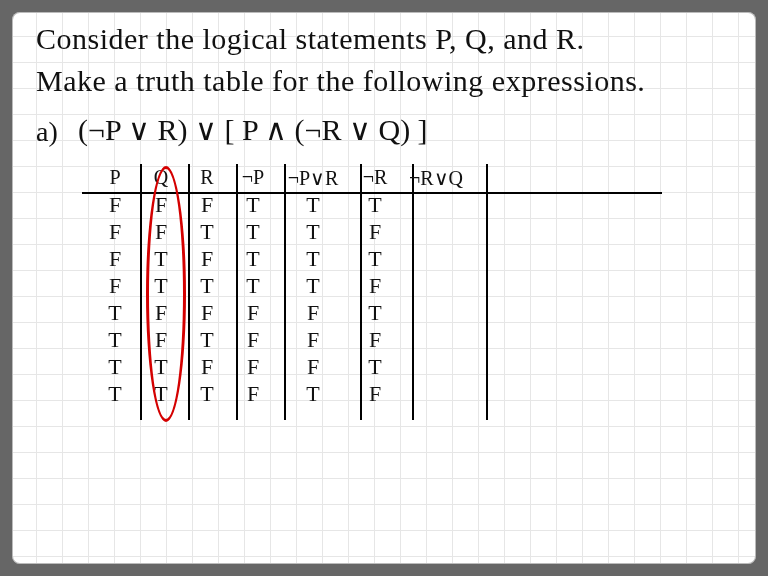 This screenshot has height=576, width=768. What do you see at coordinates (207, 178) in the screenshot?
I see `col-header: R` at bounding box center [207, 178].